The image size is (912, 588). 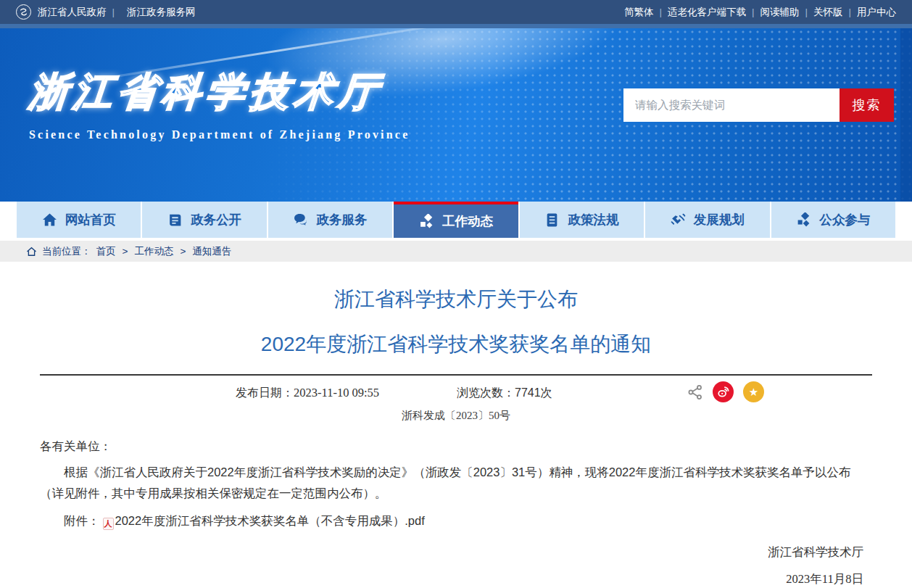 What do you see at coordinates (845, 220) in the screenshot?
I see `nav-tab-label: 公众参与` at bounding box center [845, 220].